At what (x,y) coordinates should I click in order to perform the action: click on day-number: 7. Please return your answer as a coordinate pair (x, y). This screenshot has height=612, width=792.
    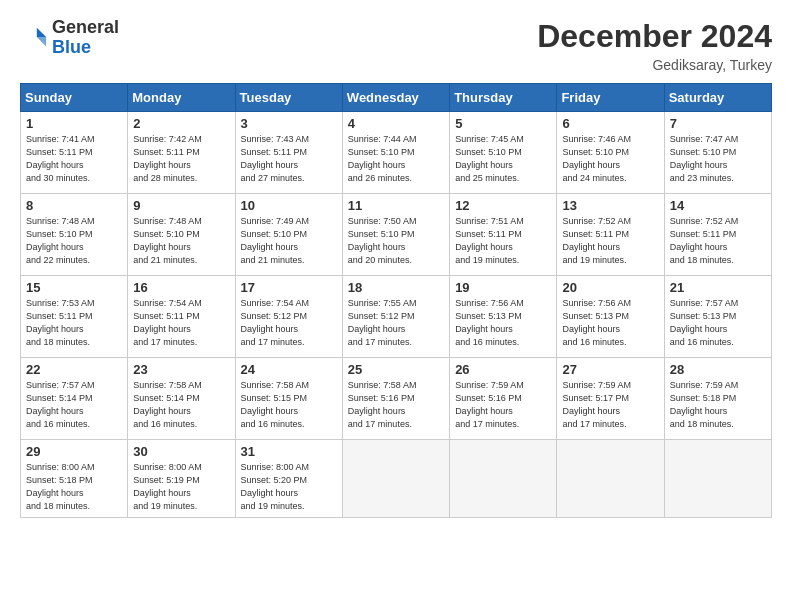
    Looking at the image, I should click on (718, 124).